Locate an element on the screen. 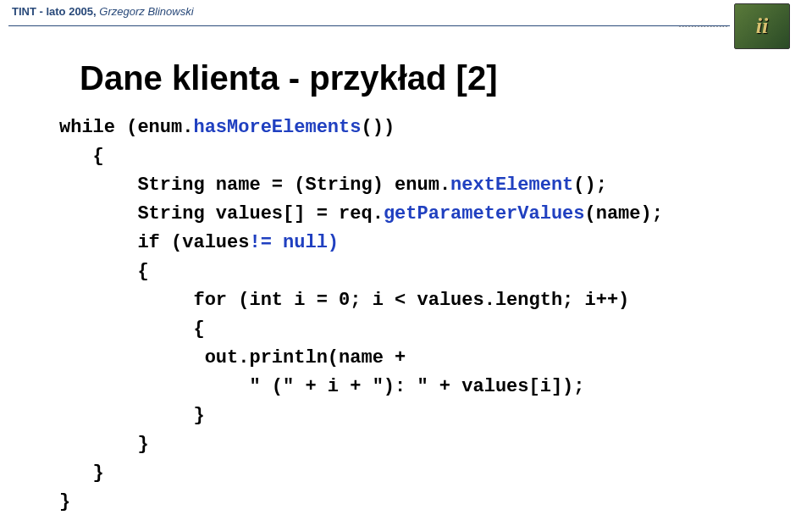  code-line: String name = (String) enum.nextElement(… is located at coordinates (361, 185).